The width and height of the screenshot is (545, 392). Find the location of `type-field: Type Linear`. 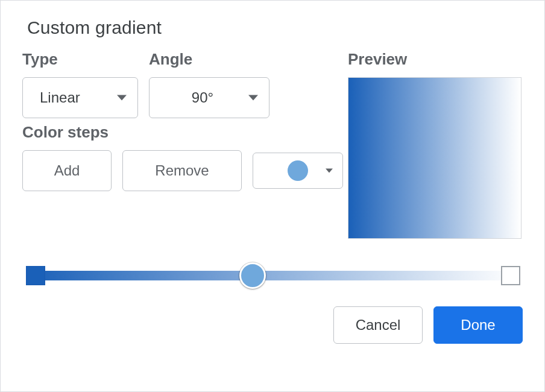

type-field: Type Linear is located at coordinates (80, 84).